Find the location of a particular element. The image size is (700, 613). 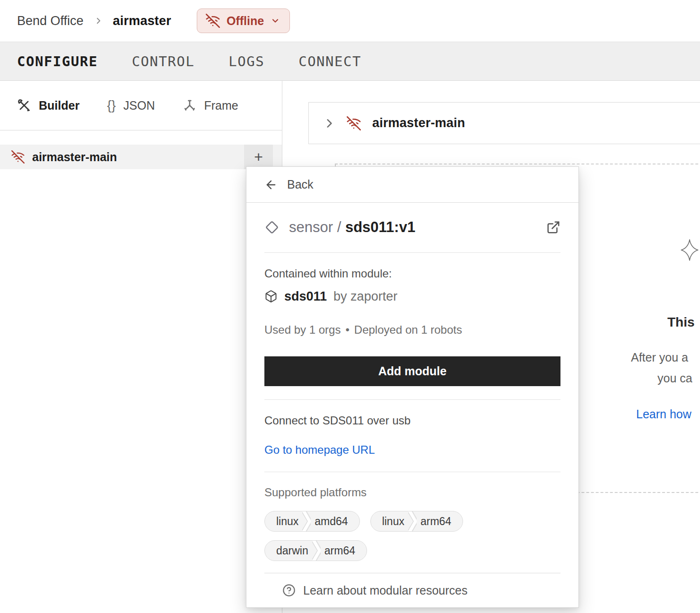

sparkle-icon is located at coordinates (690, 250).